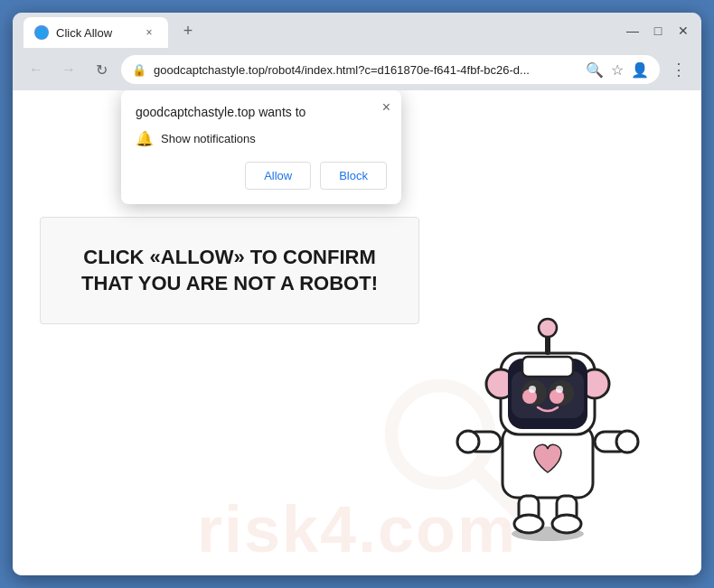 The height and width of the screenshot is (588, 714). I want to click on minimize-button: —, so click(633, 31).